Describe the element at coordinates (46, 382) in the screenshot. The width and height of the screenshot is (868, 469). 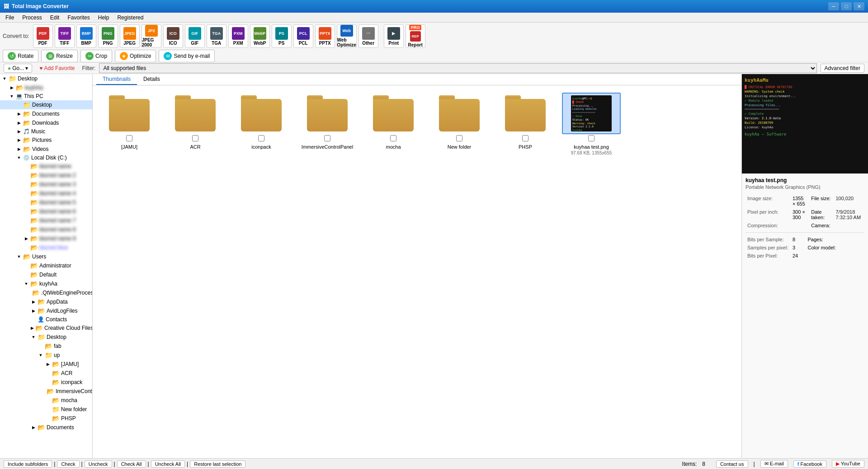
I see `tree-item-iconpack-sub: 📂 iconpack` at that location.